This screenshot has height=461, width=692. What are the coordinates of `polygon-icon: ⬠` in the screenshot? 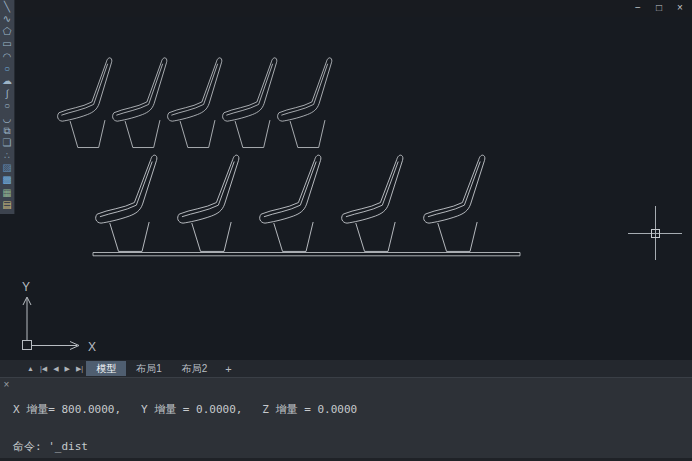 It's located at (8, 32).